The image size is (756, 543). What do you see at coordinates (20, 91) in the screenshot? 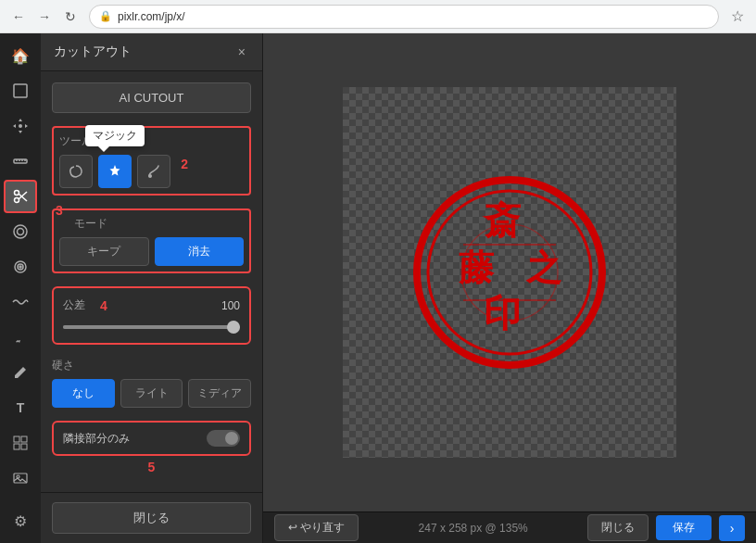
I see `tool-crop` at bounding box center [20, 91].